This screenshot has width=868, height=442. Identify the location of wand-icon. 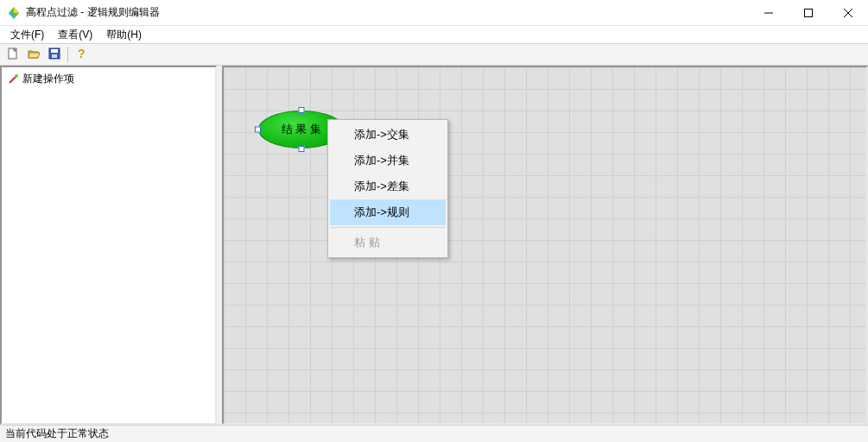
(13, 79).